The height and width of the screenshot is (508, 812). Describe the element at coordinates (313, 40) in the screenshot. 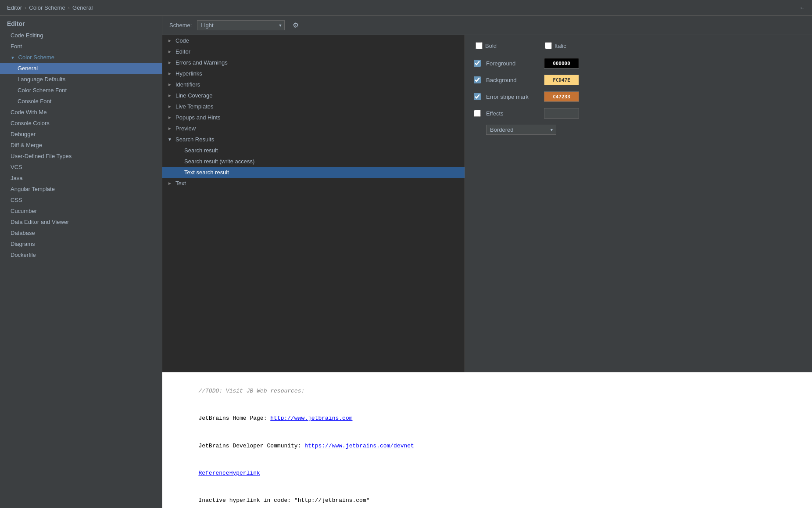

I see `tree-item-code: ► Code` at that location.